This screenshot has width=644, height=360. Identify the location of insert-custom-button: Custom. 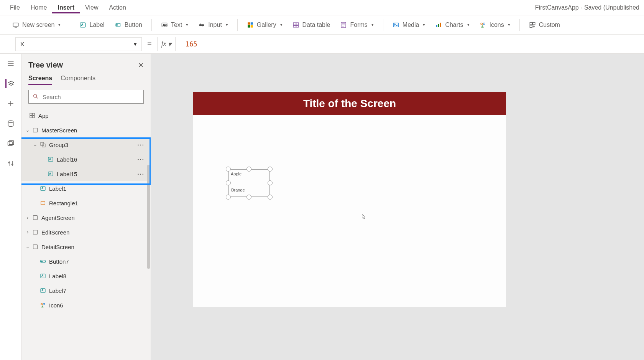
(544, 25).